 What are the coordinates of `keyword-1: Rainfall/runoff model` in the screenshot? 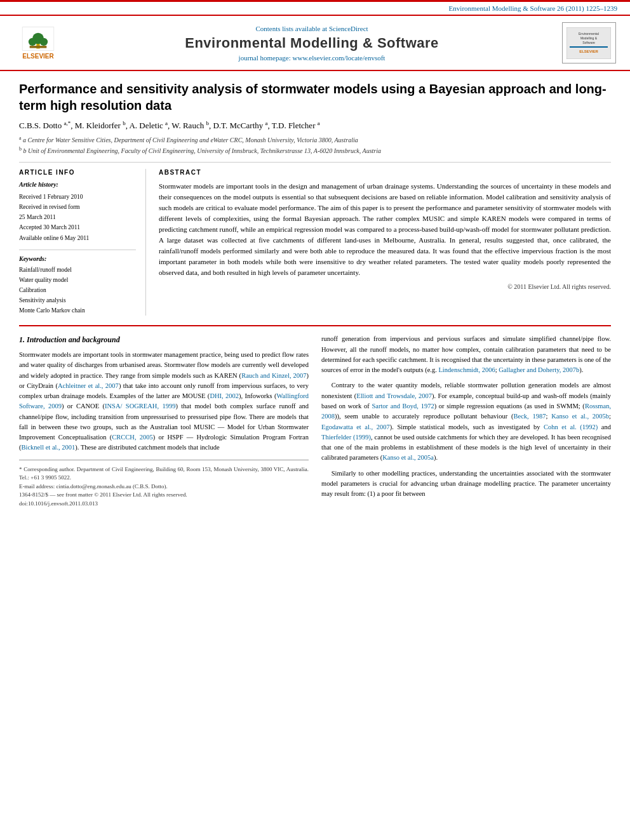 It's located at (77, 270).